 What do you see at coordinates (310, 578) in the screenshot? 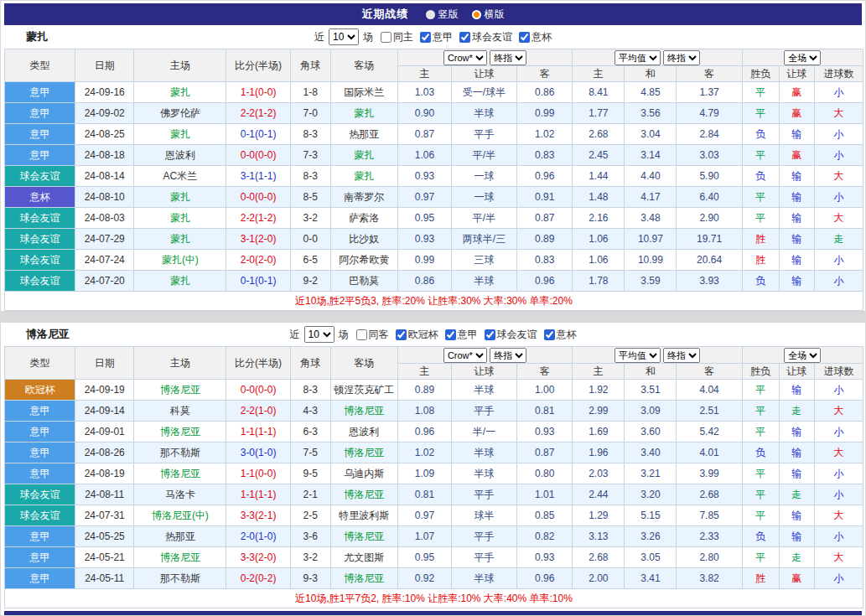
I see `corner-score: 9-3` at bounding box center [310, 578].